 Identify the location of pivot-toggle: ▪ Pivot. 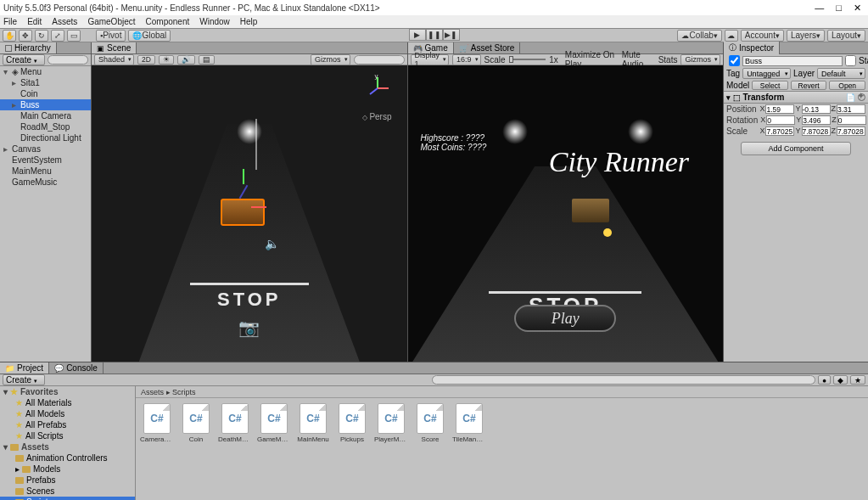
(110, 36).